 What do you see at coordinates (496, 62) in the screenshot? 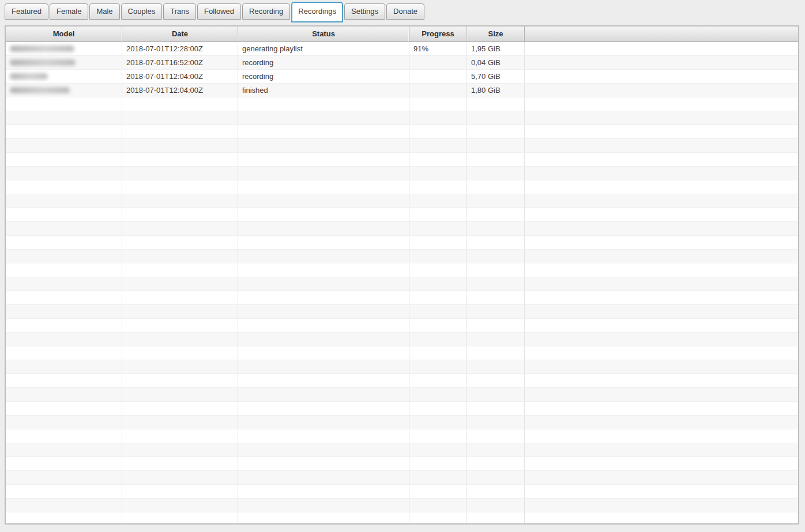
I see `cell-size: 0,04 GiB` at bounding box center [496, 62].